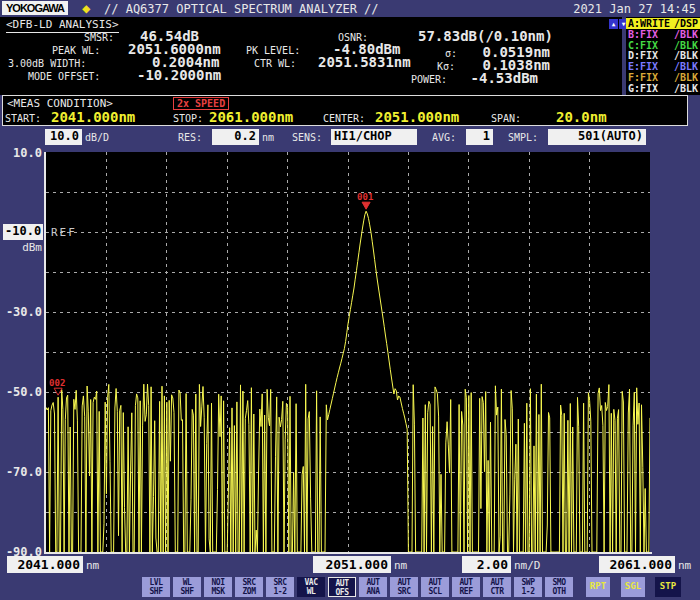 The image size is (700, 600). What do you see at coordinates (62, 26) in the screenshot?
I see `analysis-title: <DFB-LD ANALYSIS>` at bounding box center [62, 26].